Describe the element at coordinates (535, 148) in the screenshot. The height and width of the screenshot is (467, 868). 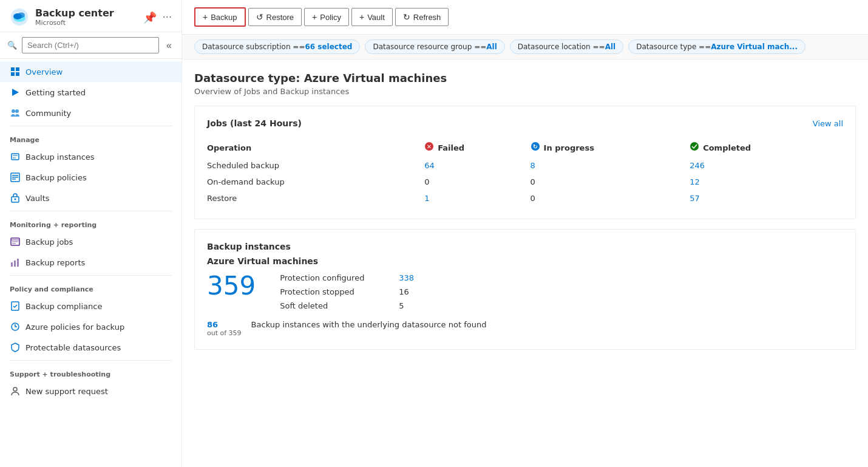
I see `in-progress-status-icon: ↻` at that location.